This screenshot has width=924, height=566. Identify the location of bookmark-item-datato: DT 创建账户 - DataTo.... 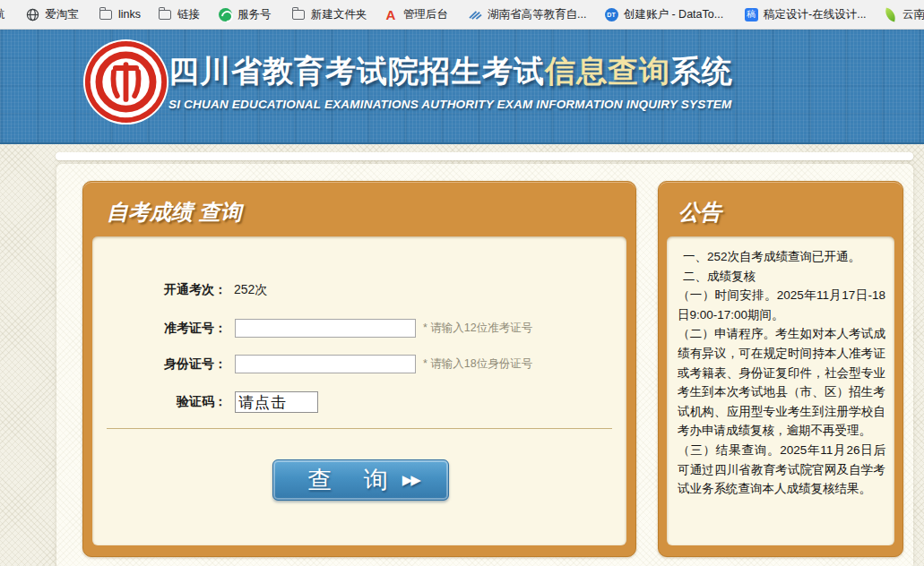
(663, 14).